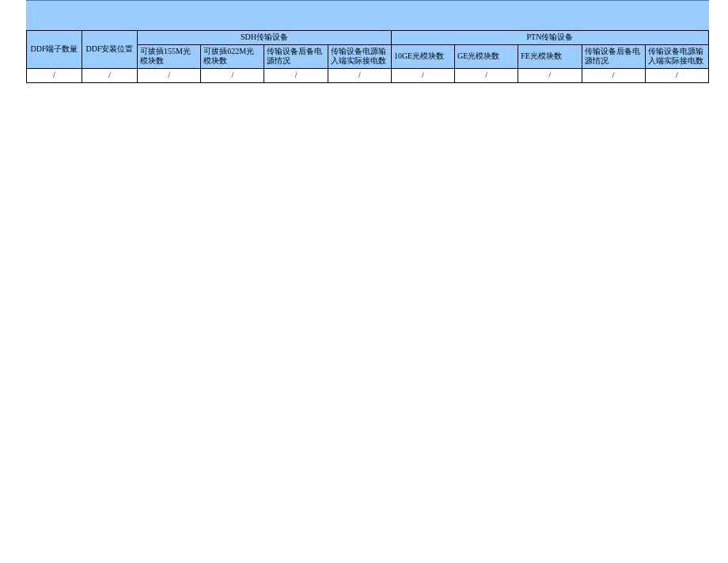 This screenshot has height=563, width=728. What do you see at coordinates (487, 75) in the screenshot?
I see `cell-ptn-ge: /` at bounding box center [487, 75].